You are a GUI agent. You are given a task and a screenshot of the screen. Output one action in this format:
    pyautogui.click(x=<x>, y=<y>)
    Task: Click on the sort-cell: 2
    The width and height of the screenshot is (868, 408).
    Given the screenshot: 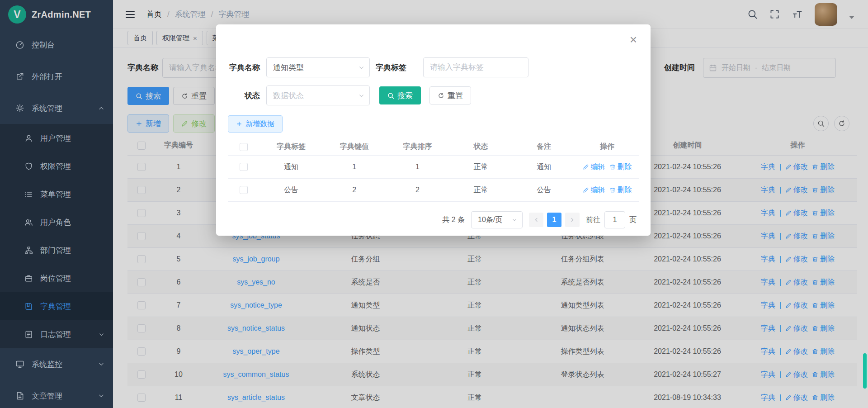 What is the action you would take?
    pyautogui.click(x=418, y=190)
    